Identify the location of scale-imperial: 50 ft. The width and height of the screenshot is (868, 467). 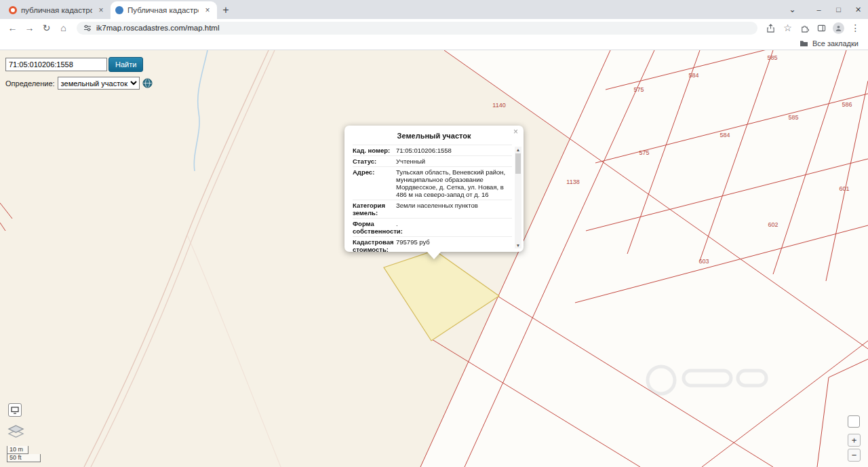
(24, 458).